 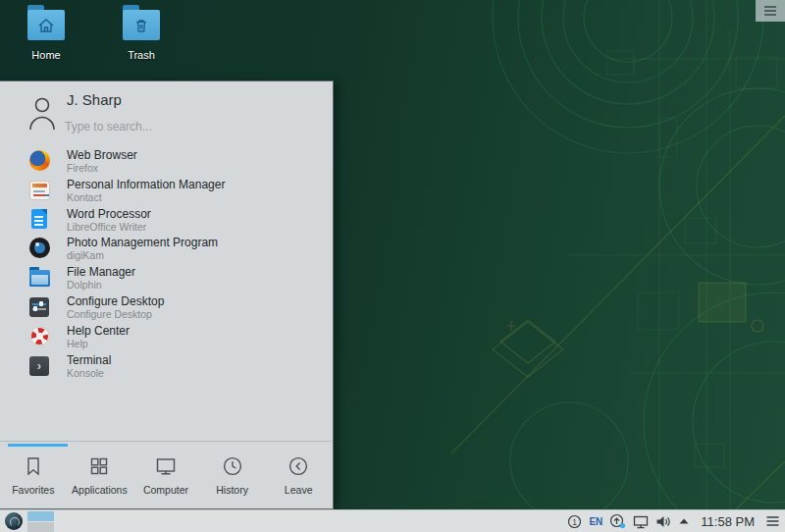 What do you see at coordinates (770, 11) in the screenshot?
I see `desktop-toolbox-button` at bounding box center [770, 11].